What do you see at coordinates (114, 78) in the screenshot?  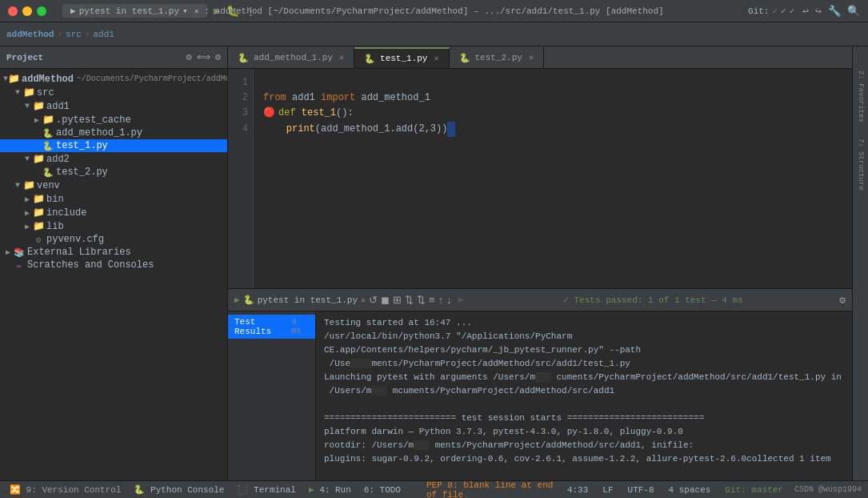 I see `tree-row-addmethod: ▼ 📁 addMethod ~/Documents/PycharmProject…` at bounding box center [114, 78].